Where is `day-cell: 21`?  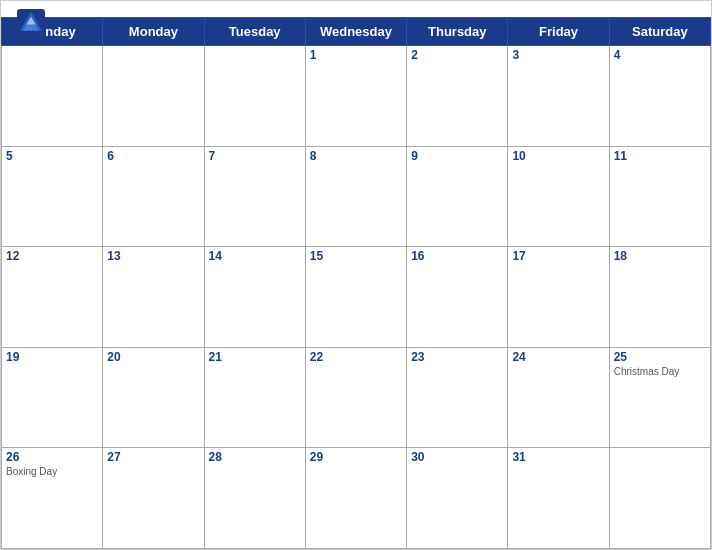
day-cell: 21 is located at coordinates (254, 398).